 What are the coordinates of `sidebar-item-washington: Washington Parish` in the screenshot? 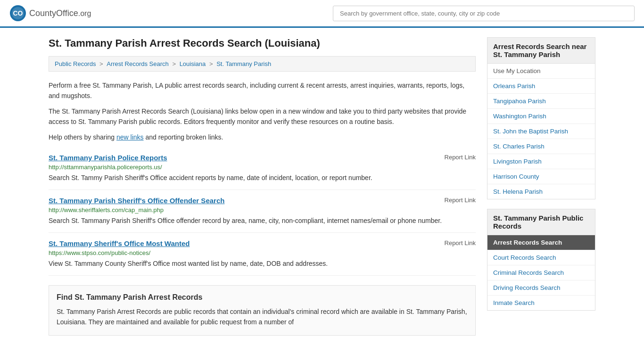 It's located at (541, 116).